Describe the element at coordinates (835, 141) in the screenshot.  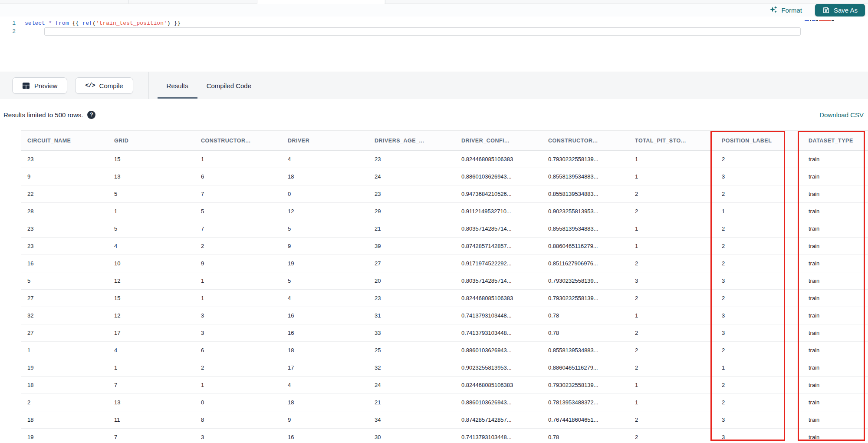
I see `column-header: DATASET_TYPE` at that location.